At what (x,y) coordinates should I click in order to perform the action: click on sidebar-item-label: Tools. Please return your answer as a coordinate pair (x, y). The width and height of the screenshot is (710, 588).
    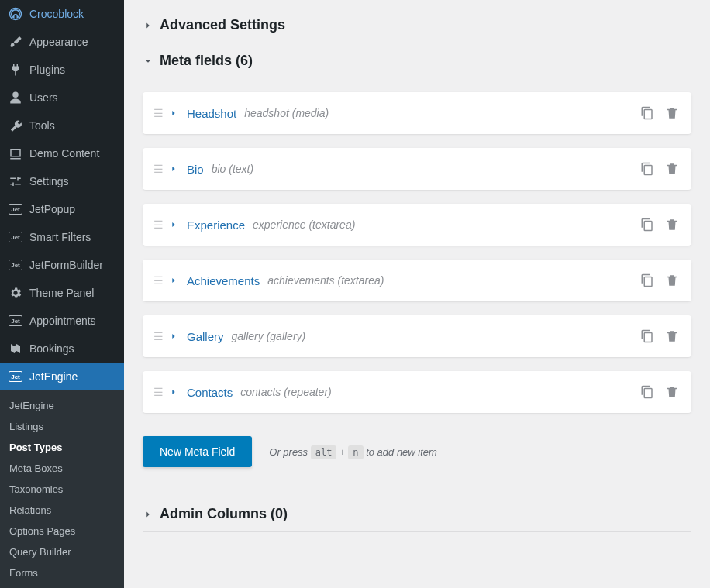
    Looking at the image, I should click on (42, 126).